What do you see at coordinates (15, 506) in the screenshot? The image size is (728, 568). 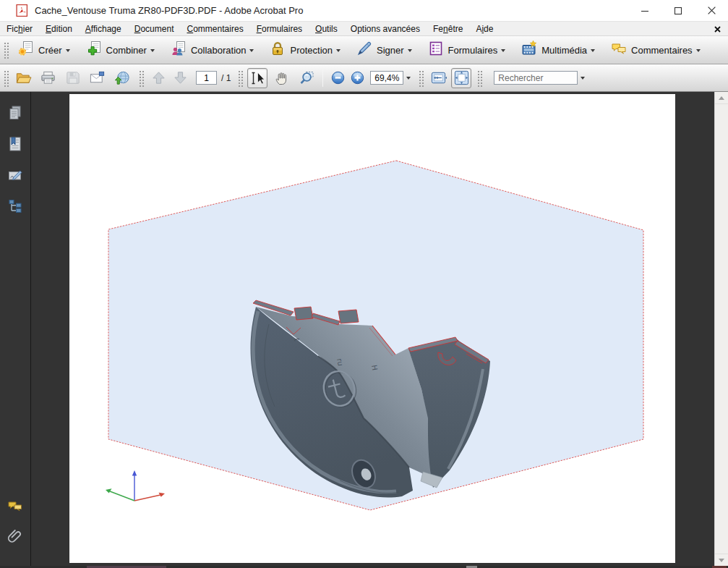 I see `comments-bubbles-icon` at bounding box center [15, 506].